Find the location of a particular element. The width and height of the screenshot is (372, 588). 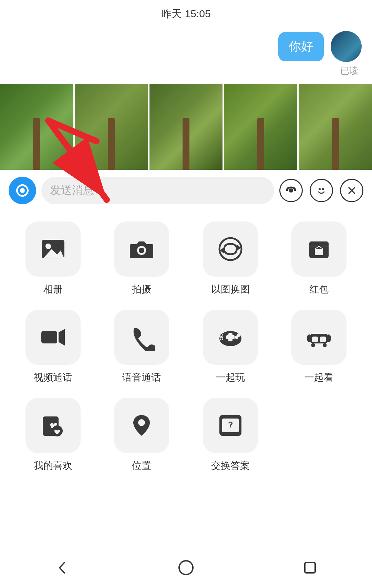

grid-item-red-packet: 红包 is located at coordinates (319, 259).